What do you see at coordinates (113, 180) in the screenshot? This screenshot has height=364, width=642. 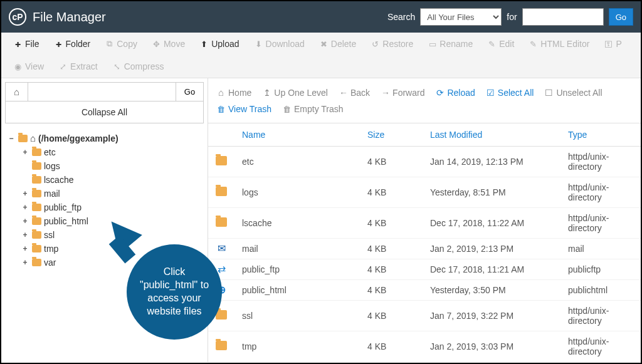 I see `tree-node-lscache: lscache` at bounding box center [113, 180].